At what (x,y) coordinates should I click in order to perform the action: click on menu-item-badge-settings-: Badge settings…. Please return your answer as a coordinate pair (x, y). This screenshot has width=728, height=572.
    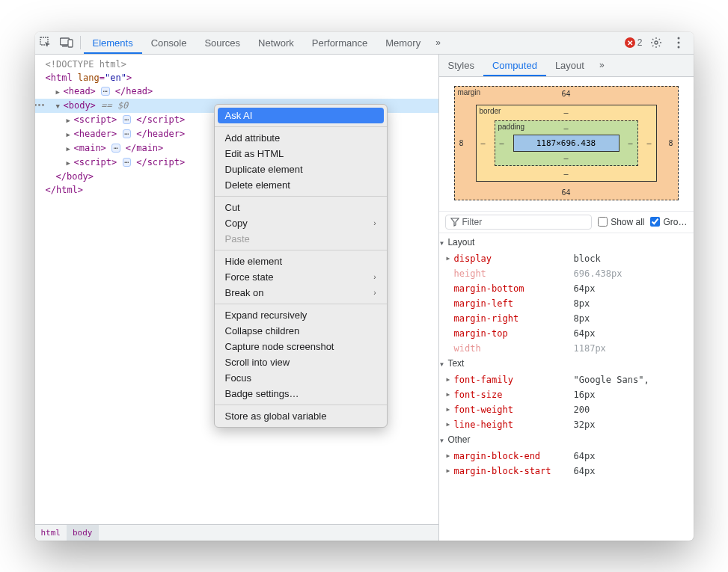
    Looking at the image, I should click on (301, 393).